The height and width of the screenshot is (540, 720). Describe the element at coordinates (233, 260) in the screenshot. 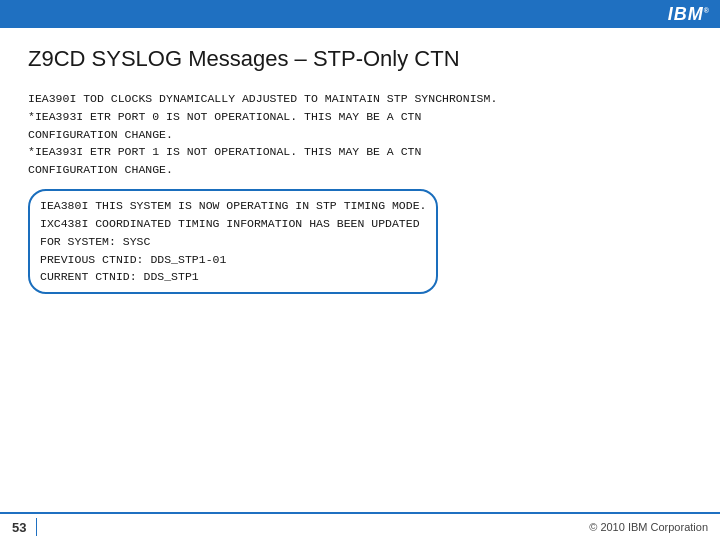

I see `highlighted-line-4: PREVIOUS CTNID: DDS_STP1-01` at that location.